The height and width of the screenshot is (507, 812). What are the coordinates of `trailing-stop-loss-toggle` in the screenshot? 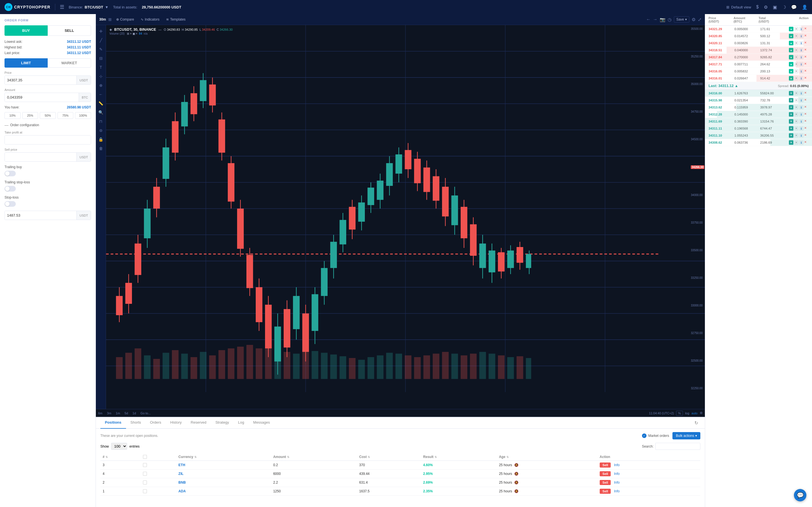 It's located at (10, 188).